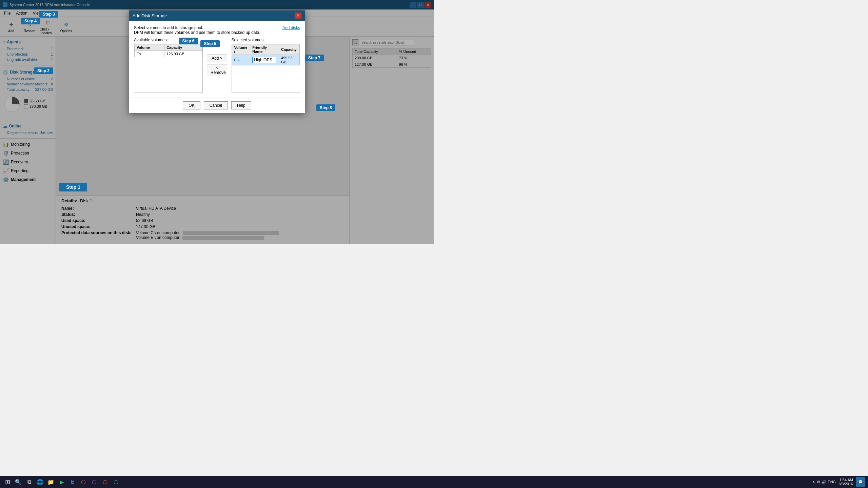  I want to click on avail-row: F:\ 126.93 GB, so click(169, 54).